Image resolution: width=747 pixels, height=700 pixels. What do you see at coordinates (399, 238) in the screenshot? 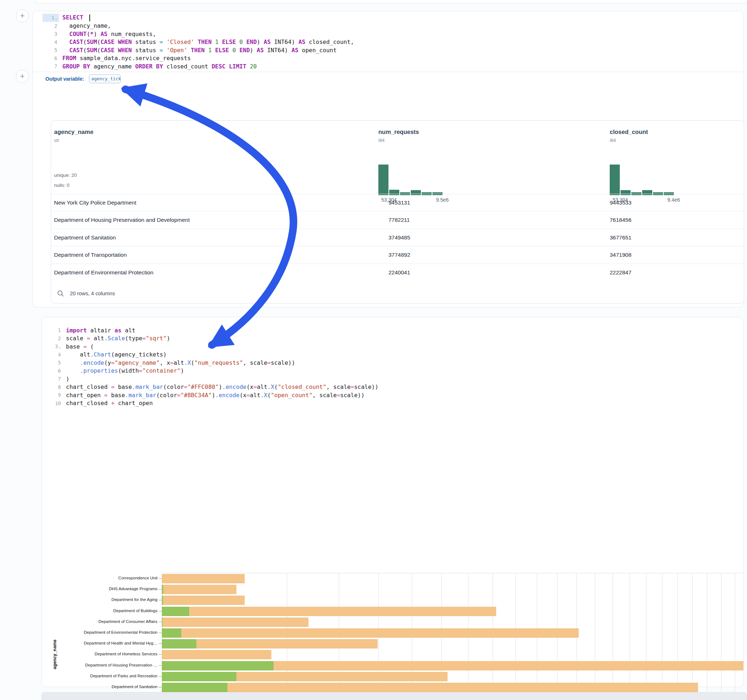
I see `table-cell: 3749485` at bounding box center [399, 238].